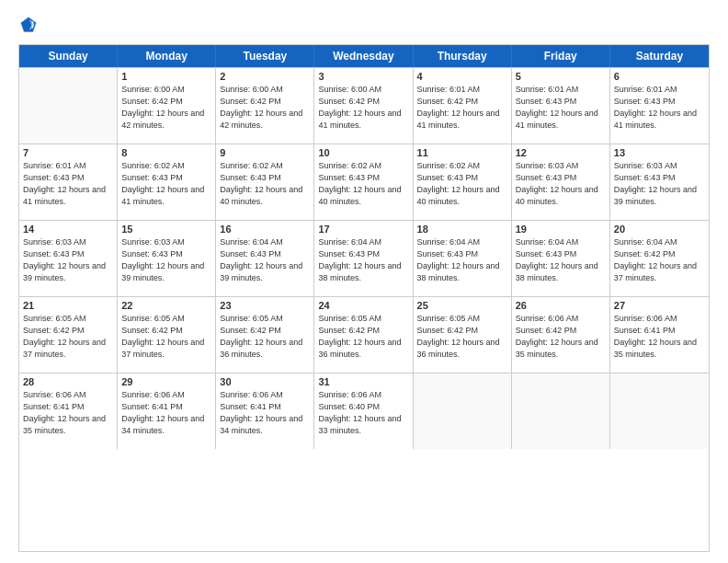  I want to click on day-detail: Sunrise: 6:05 AMSunset: 6:42 PMDaylight:…, so click(363, 337).